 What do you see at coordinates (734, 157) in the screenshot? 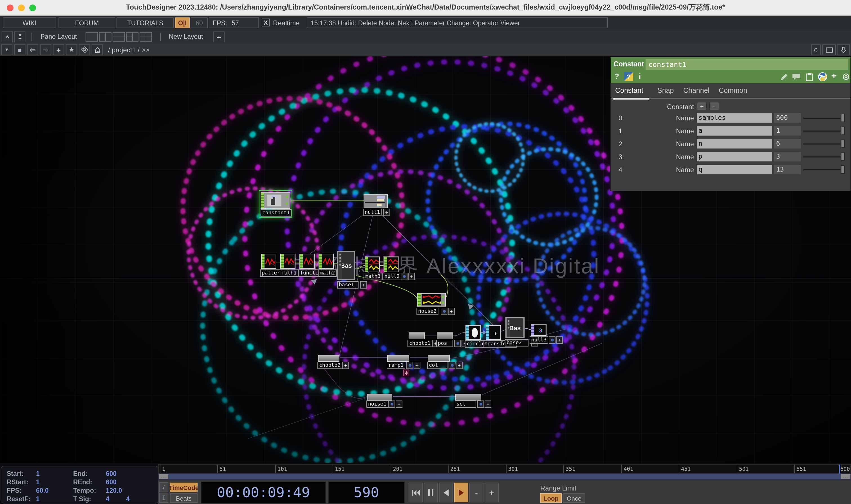
I see `param-name-input: p` at bounding box center [734, 157].